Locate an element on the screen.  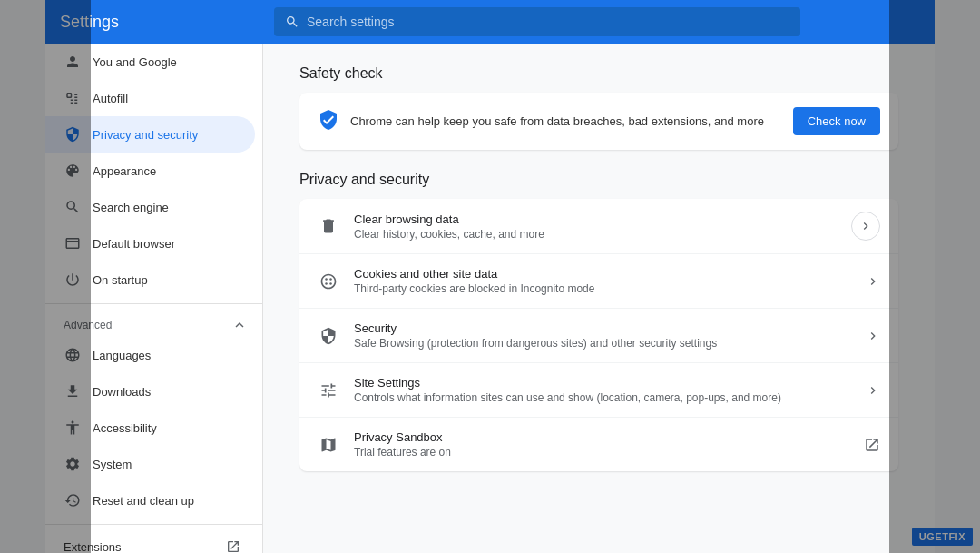
privacy-item-privacy-sandbox: Privacy Sandbox Trial features are on is located at coordinates (599, 445).